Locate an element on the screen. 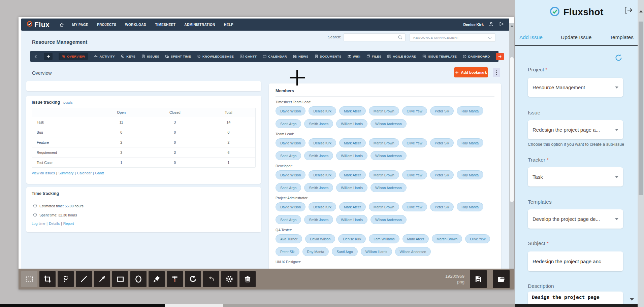  tab-wiki: WIKI is located at coordinates (354, 57).